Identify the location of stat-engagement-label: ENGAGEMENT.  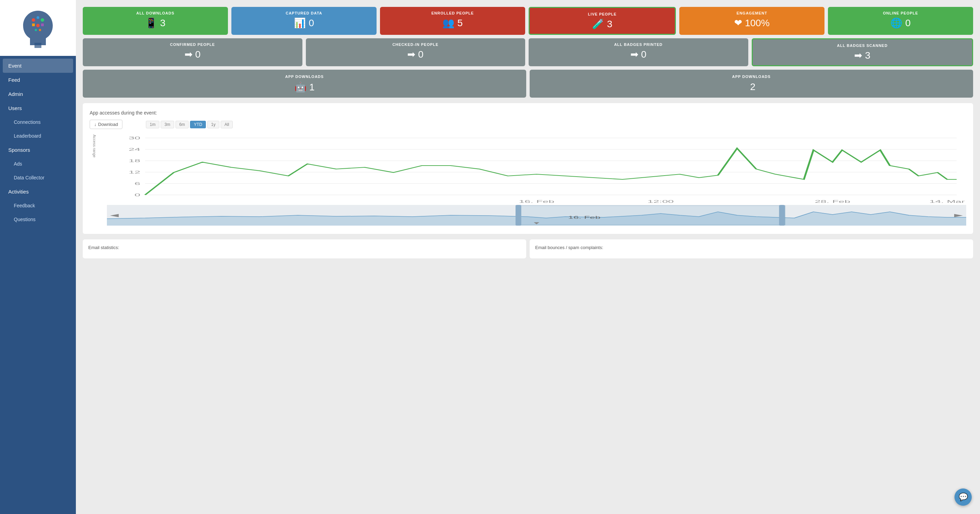
(752, 13).